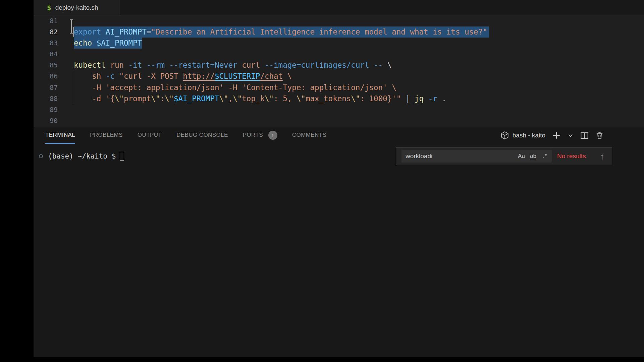  Describe the element at coordinates (572, 156) in the screenshot. I see `find-status: No results` at that location.